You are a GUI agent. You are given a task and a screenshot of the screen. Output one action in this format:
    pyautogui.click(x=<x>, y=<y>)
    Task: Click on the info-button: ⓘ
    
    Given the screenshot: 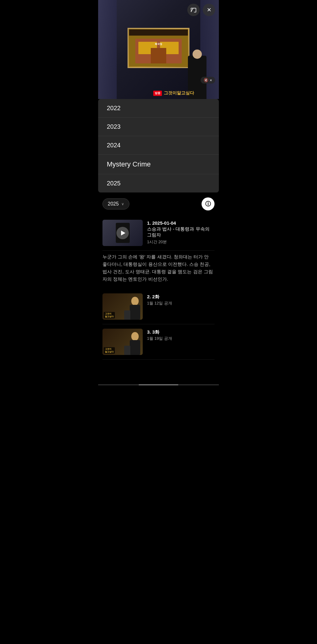 What is the action you would take?
    pyautogui.click(x=208, y=204)
    